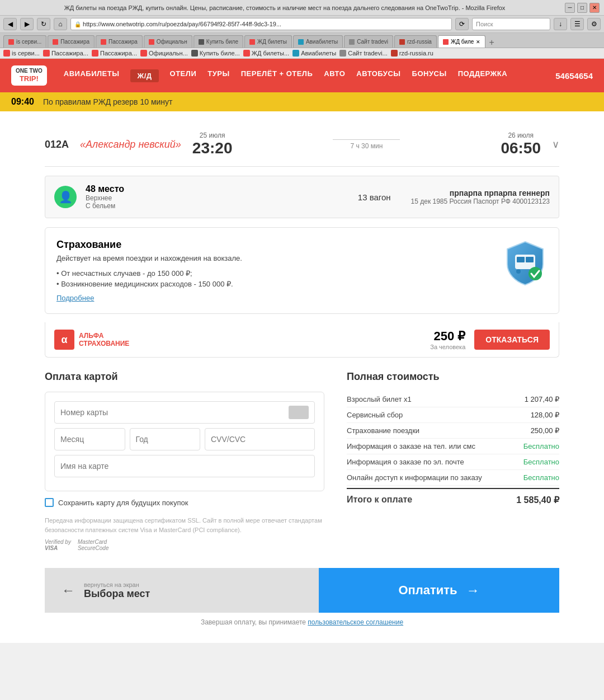 The width and height of the screenshot is (604, 700). What do you see at coordinates (480, 193) in the screenshot?
I see `passenger-name: прпарпа прпарпа геннерп` at bounding box center [480, 193].